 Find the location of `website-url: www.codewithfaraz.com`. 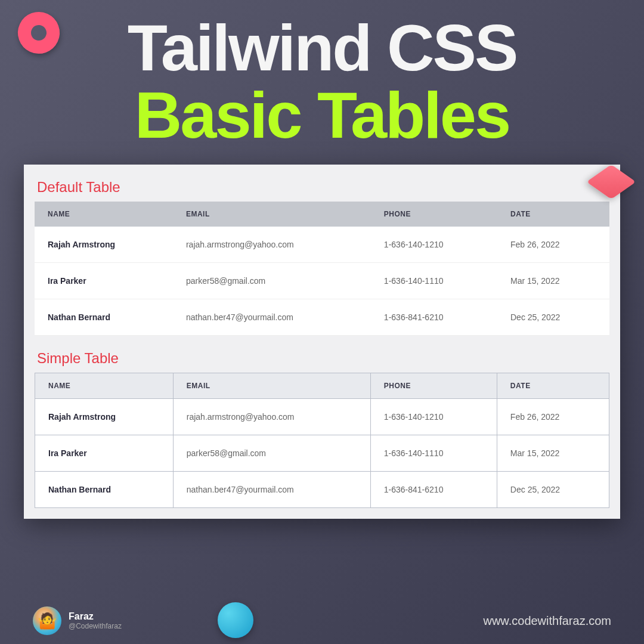

website-url: www.codewithfaraz.com is located at coordinates (547, 621).